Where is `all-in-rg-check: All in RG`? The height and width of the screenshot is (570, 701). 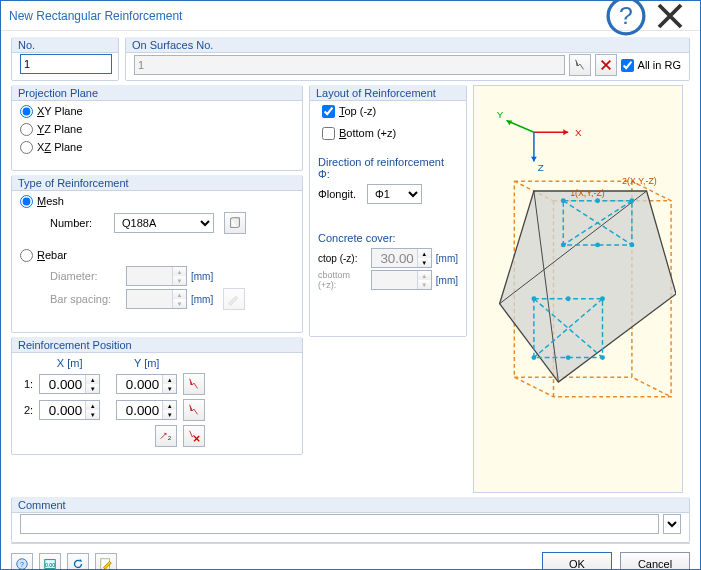 all-in-rg-check: All in RG is located at coordinates (651, 65).